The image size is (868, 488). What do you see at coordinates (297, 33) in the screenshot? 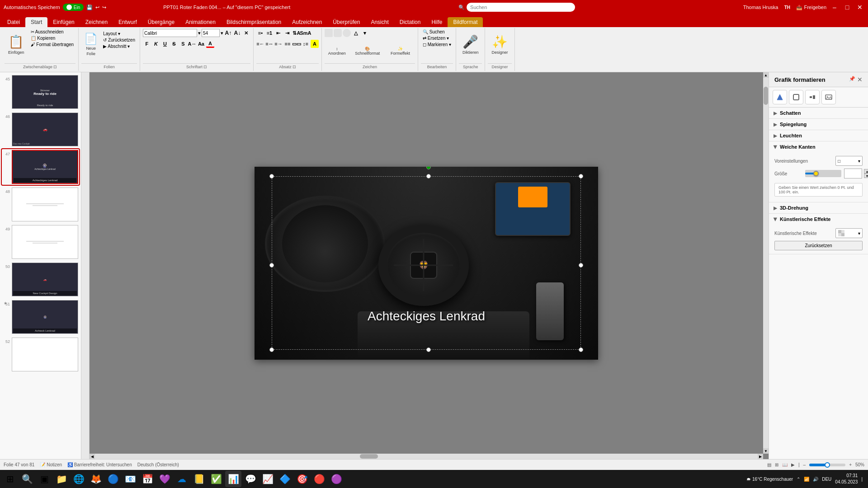
I see `btn-text-direction: ⇅A` at bounding box center [297, 33].